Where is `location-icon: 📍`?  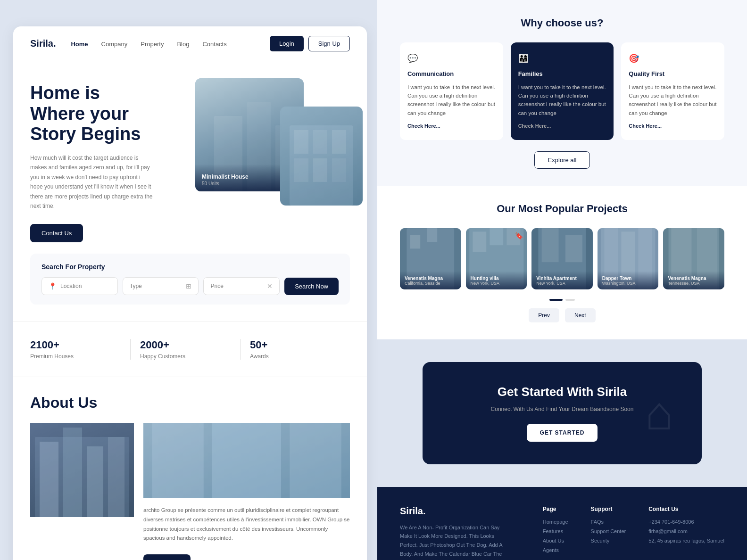 location-icon: 📍 is located at coordinates (53, 286).